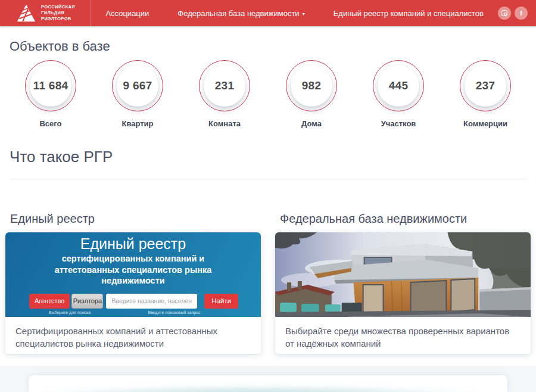 This screenshot has width=536, height=392. I want to click on stat-houses: 982 Дома, so click(311, 94).